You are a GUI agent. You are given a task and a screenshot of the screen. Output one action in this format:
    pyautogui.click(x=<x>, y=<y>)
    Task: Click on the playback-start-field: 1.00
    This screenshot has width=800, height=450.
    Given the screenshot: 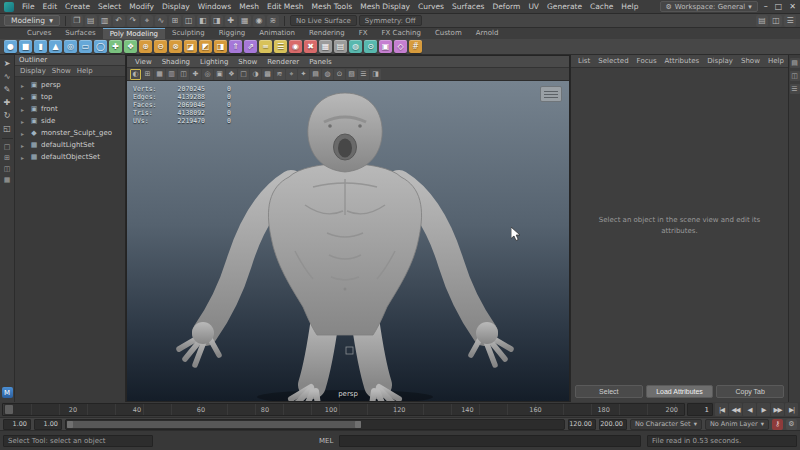 What is the action you would take?
    pyautogui.click(x=48, y=424)
    